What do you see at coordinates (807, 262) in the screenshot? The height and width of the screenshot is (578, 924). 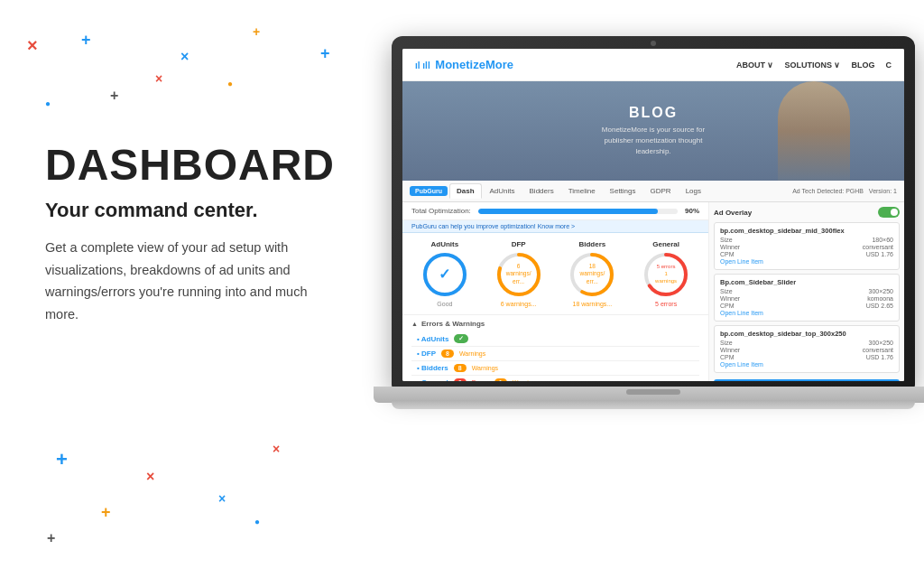 I see `ad-unit-1-link-row: Open Line Item` at bounding box center [807, 262].